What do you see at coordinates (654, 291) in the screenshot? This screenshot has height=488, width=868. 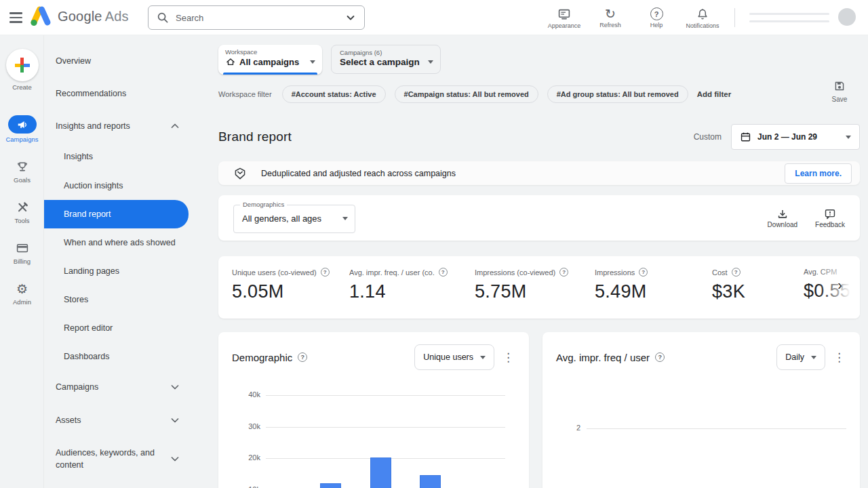 I see `metric-value: 5.49M` at bounding box center [654, 291].